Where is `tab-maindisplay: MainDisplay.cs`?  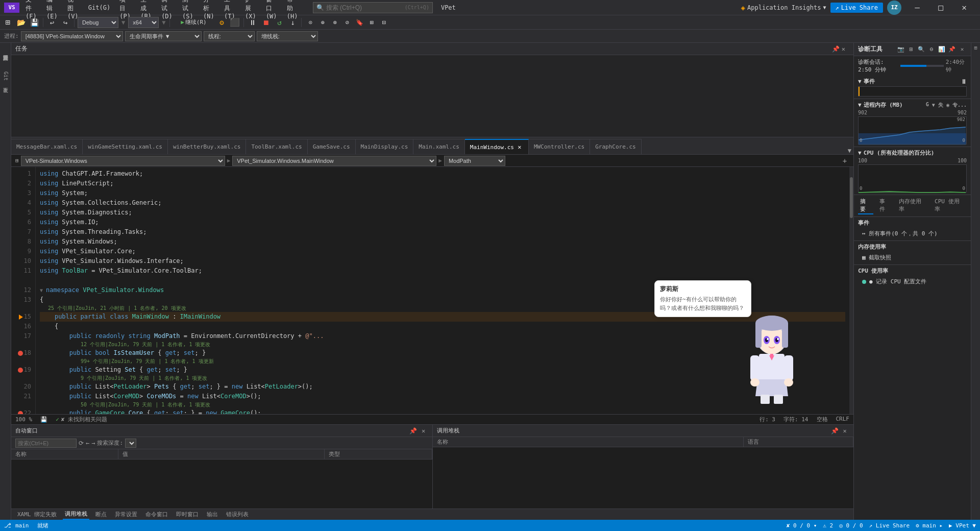
tab-maindisplay: MainDisplay.cs is located at coordinates (385, 147).